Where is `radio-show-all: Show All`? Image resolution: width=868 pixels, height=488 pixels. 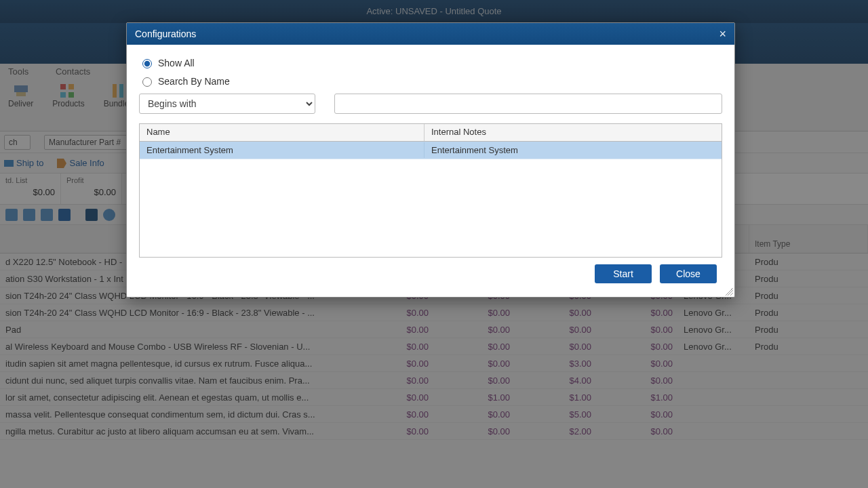
radio-show-all: Show All is located at coordinates (431, 62).